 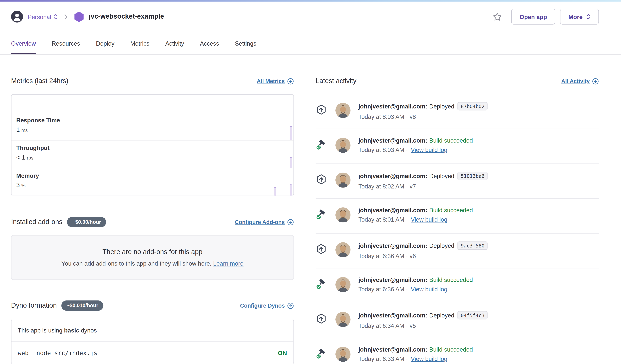 What do you see at coordinates (153, 154) in the screenshot?
I see `metric-row: Throughput < 1rps` at bounding box center [153, 154].